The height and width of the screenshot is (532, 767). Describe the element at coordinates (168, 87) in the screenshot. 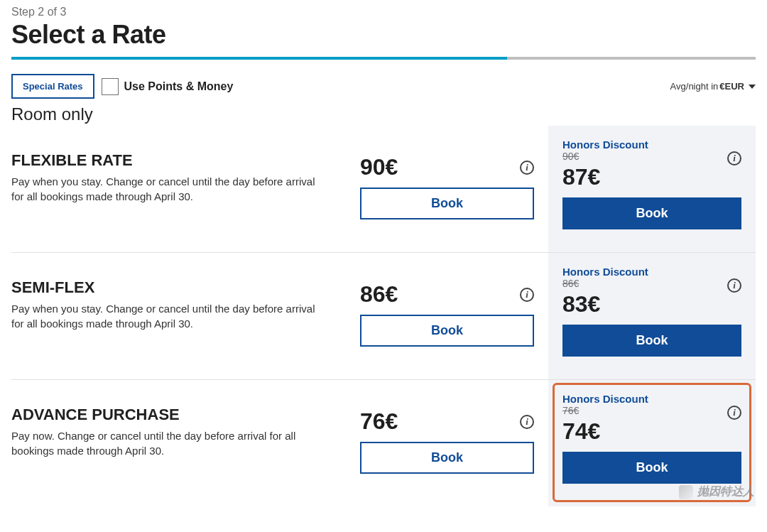

I see `use-points-toggle: Use Points & Money` at that location.